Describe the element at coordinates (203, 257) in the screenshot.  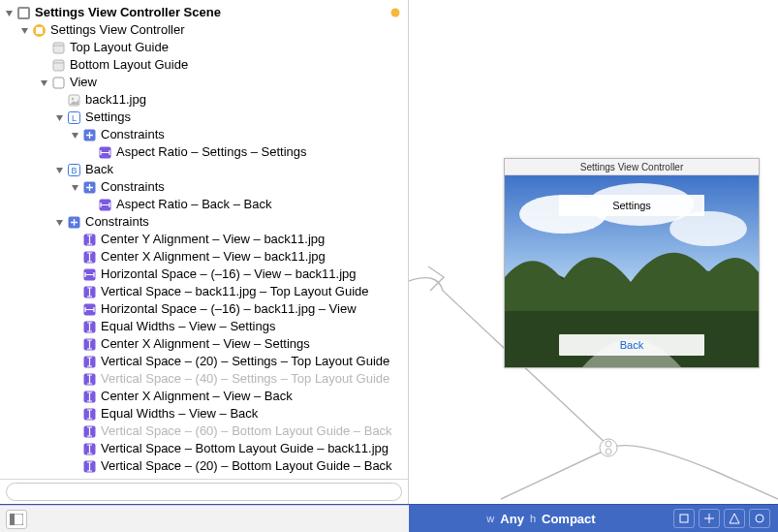
I see `outline-row: Center X Alignment – View – back11.jpg` at that location.